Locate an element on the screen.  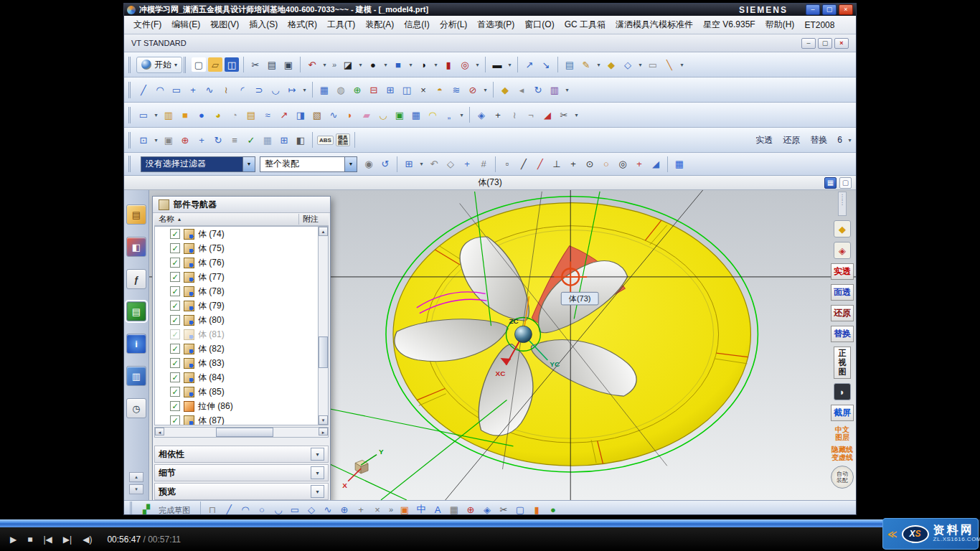
tree-item: ✓体 (75) is located at coordinates (237, 248).